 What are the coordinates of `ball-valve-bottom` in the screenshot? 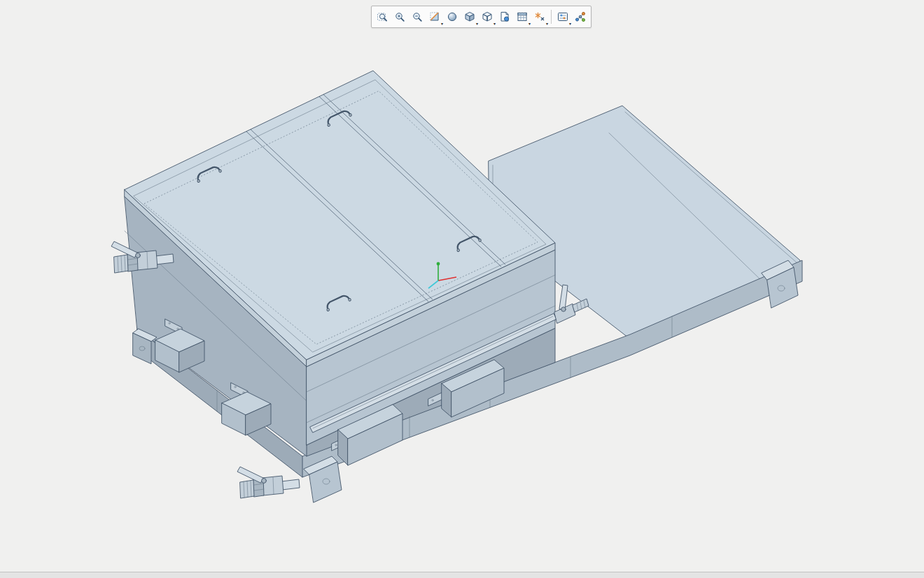 It's located at (269, 483).